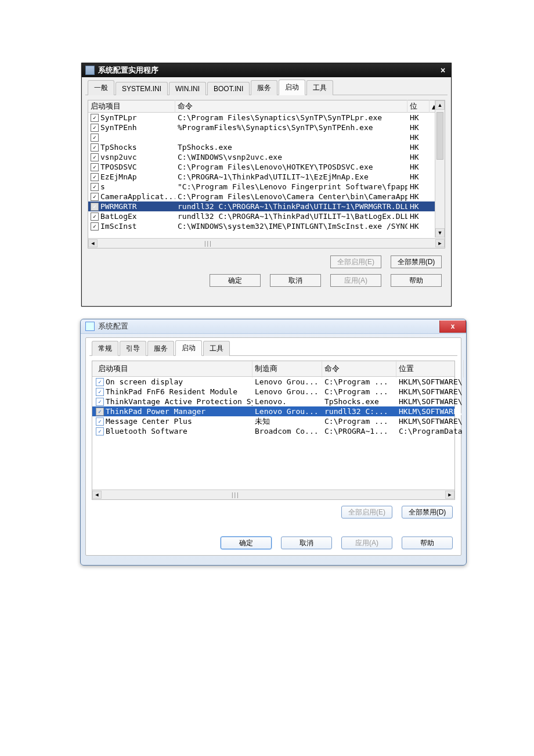 The width and height of the screenshot is (534, 756). Describe the element at coordinates (443, 70) in the screenshot. I see `close-icon: ×` at that location.